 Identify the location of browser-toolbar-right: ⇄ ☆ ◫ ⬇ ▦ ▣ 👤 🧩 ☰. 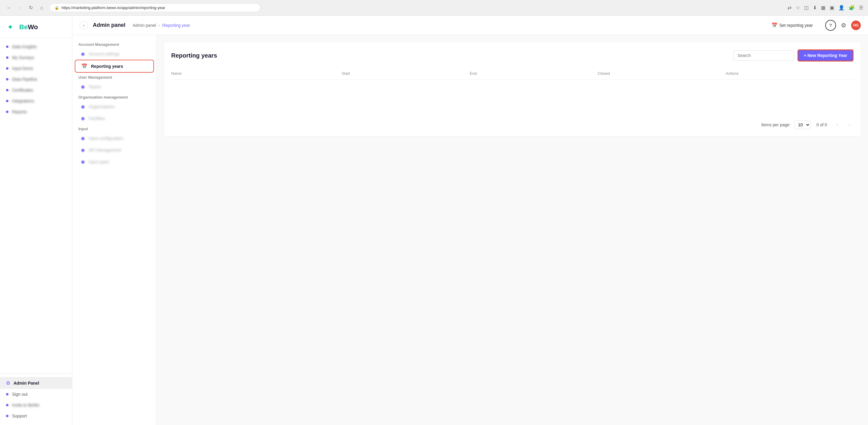
(826, 7).